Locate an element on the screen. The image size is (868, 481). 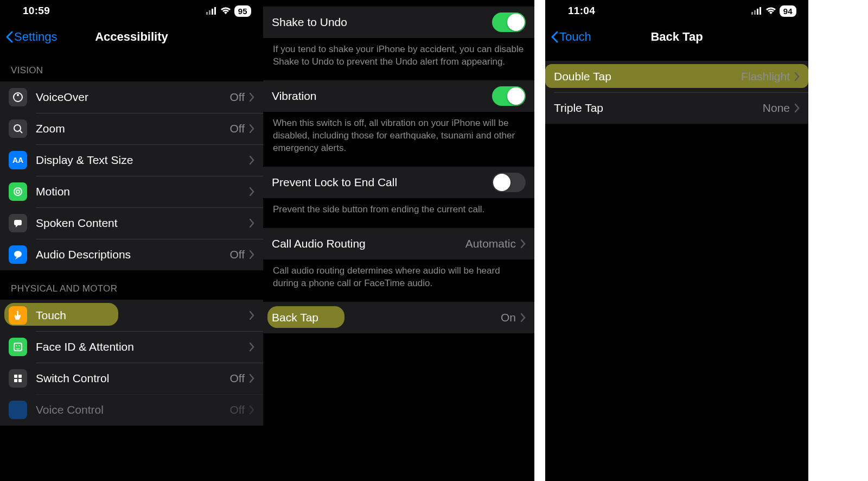
motion-icon is located at coordinates (18, 192).